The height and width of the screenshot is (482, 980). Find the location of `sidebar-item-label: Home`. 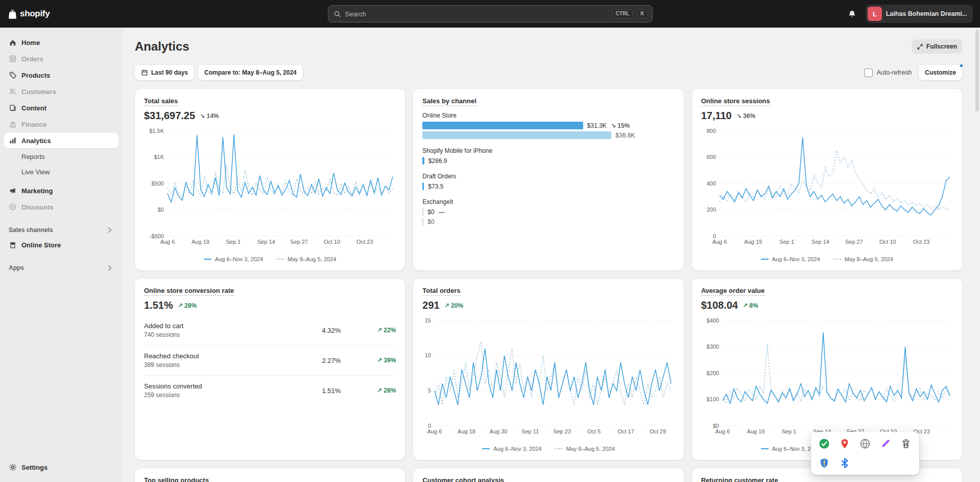

sidebar-item-label: Home is located at coordinates (31, 43).